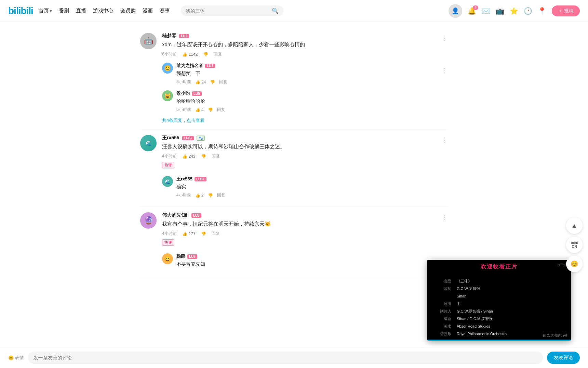  I want to click on comment-meta: 6小时前 👍 1142 👎 回复, so click(305, 54).